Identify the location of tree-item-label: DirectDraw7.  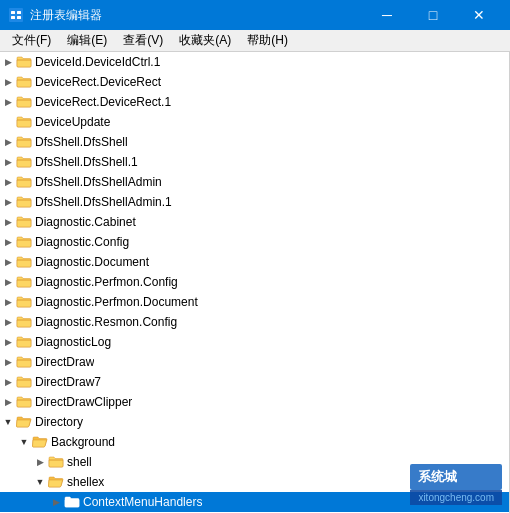
(68, 382).